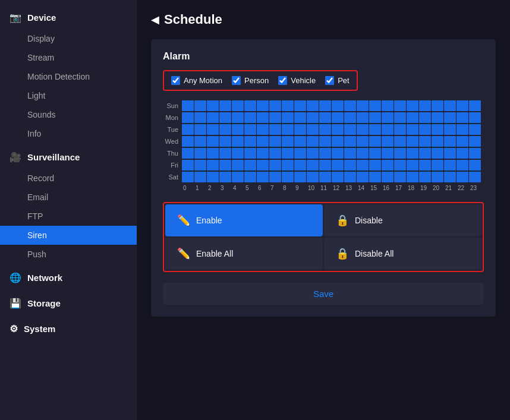 Image resolution: width=510 pixels, height=420 pixels. What do you see at coordinates (244, 220) in the screenshot?
I see `enable-button: ✏️ Enable` at bounding box center [244, 220].